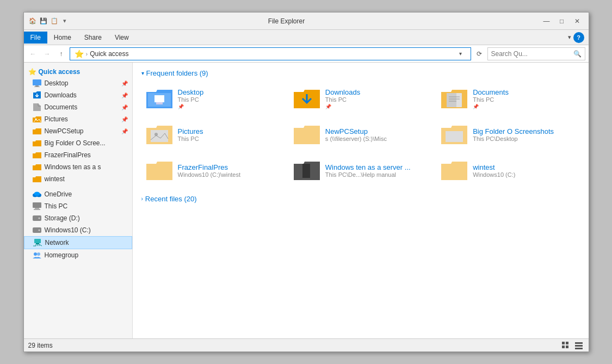 The height and width of the screenshot is (364, 612). What do you see at coordinates (508, 134) in the screenshot?
I see `folder-item-bigfolder: Big Folder O Screenshots This PC\Desktop` at bounding box center [508, 134].